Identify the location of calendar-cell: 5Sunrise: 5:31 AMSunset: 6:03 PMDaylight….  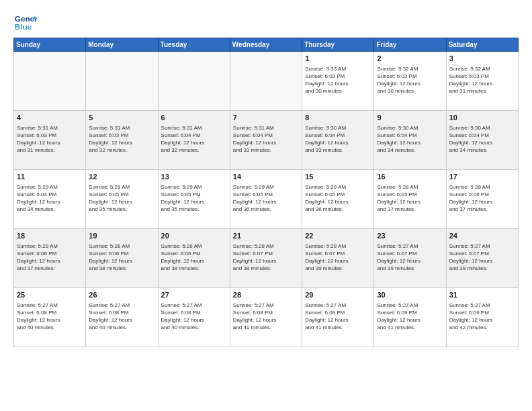
(122, 140).